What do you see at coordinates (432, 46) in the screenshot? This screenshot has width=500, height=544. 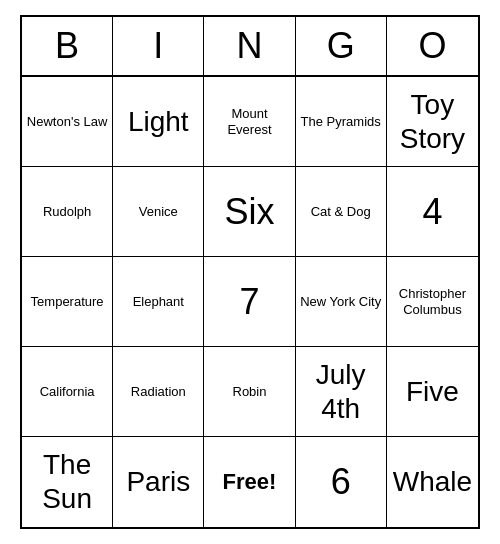 I see `header-letter: O` at bounding box center [432, 46].